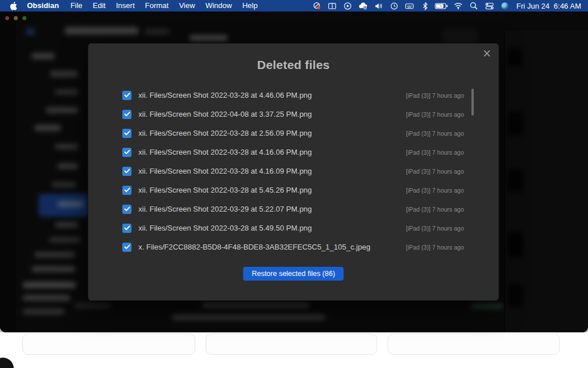 This screenshot has height=368, width=588. What do you see at coordinates (473, 102) in the screenshot?
I see `modal-scrollbar-thumb` at bounding box center [473, 102].